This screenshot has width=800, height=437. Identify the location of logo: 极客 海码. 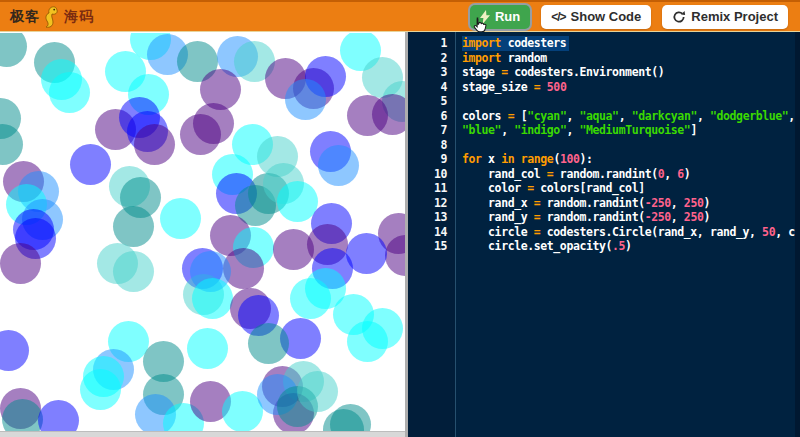
(52, 17).